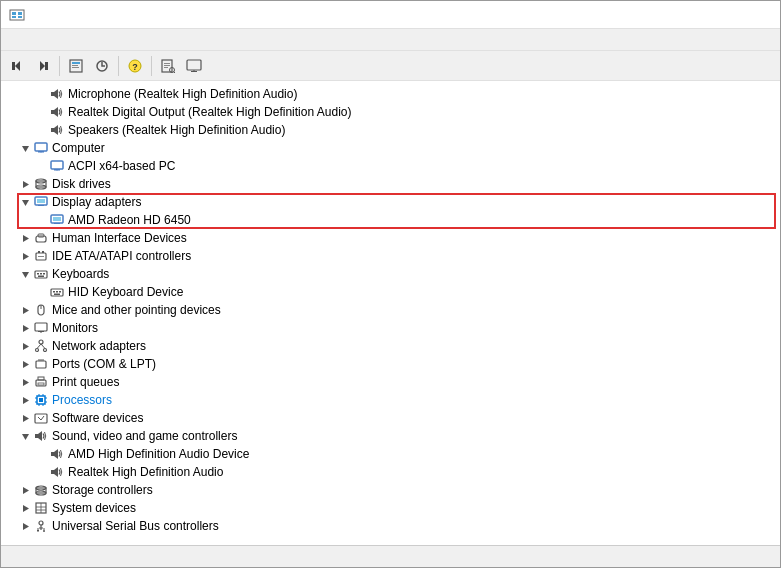  Describe the element at coordinates (120, 238) in the screenshot. I see `label-hid: Human Interface Devices` at that location.